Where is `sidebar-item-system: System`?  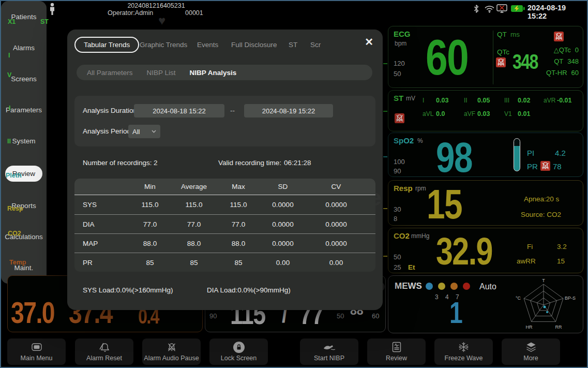 sidebar-item-system: System is located at coordinates (24, 141).